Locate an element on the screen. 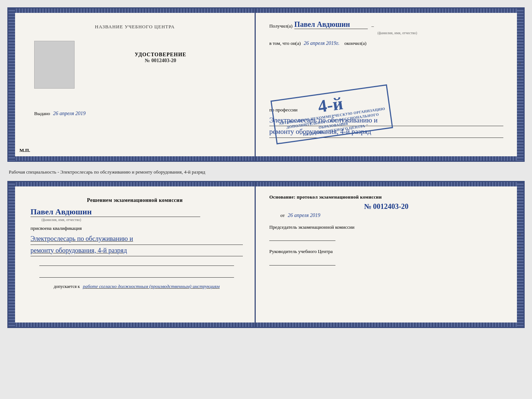  photo-placeholder is located at coordinates (54, 65).